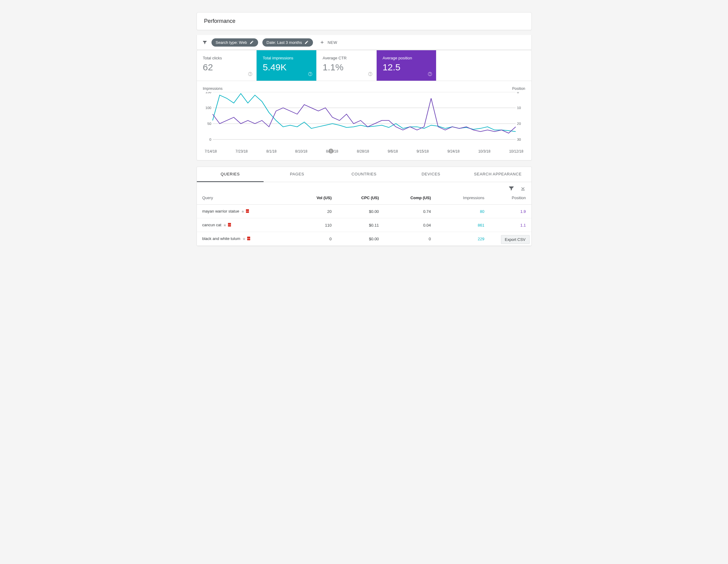  Describe the element at coordinates (347, 58) in the screenshot. I see `metric-label: Average CTR` at that location.